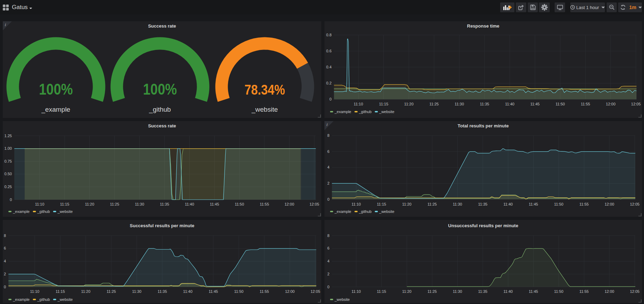 The width and height of the screenshot is (644, 304). What do you see at coordinates (160, 110) in the screenshot?
I see `svg-text: _github` at bounding box center [160, 110].